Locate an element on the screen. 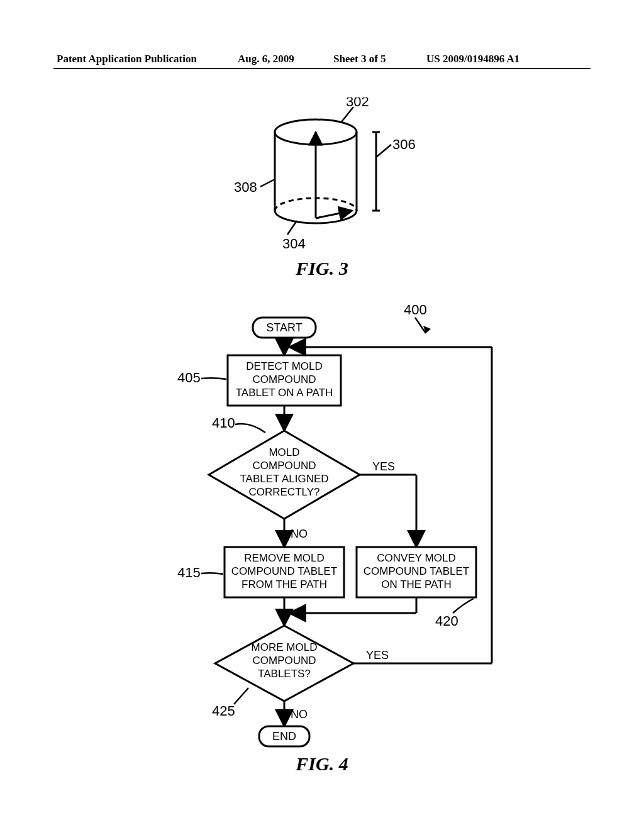 The width and height of the screenshot is (644, 830). step420-l1: CONVEY MOLD is located at coordinates (416, 558).